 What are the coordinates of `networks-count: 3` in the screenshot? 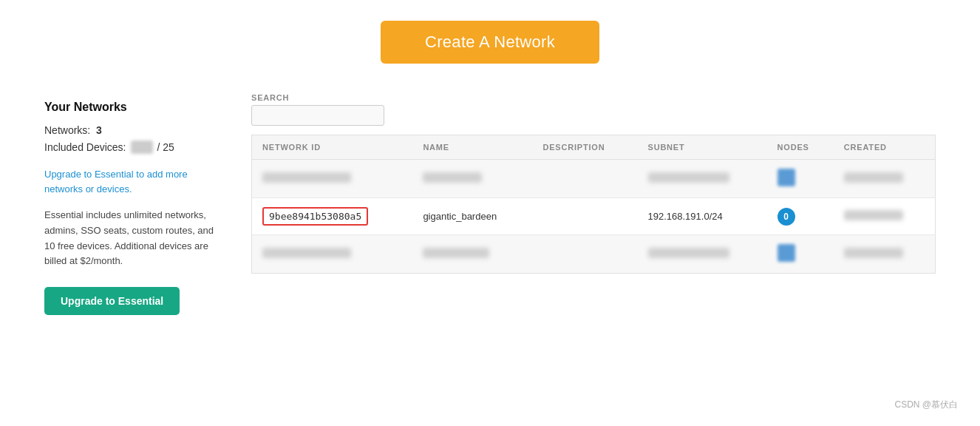 It's located at (99, 130).